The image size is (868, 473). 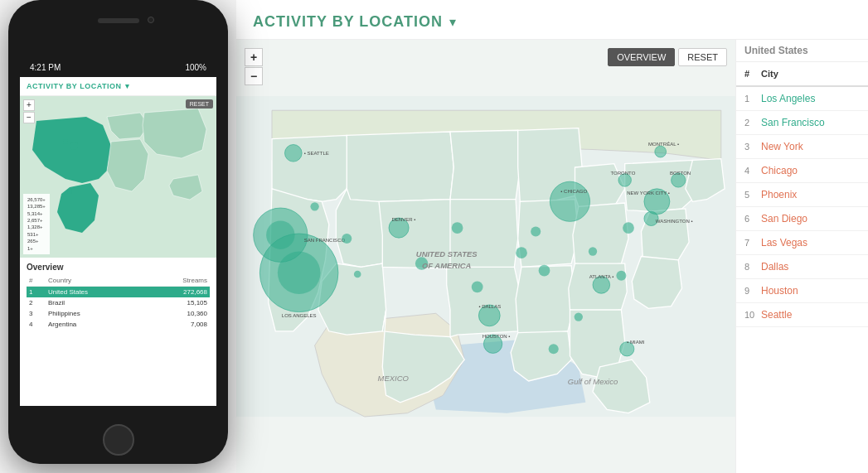 I want to click on dashboard-dropdown-icon: ▾, so click(x=453, y=22).